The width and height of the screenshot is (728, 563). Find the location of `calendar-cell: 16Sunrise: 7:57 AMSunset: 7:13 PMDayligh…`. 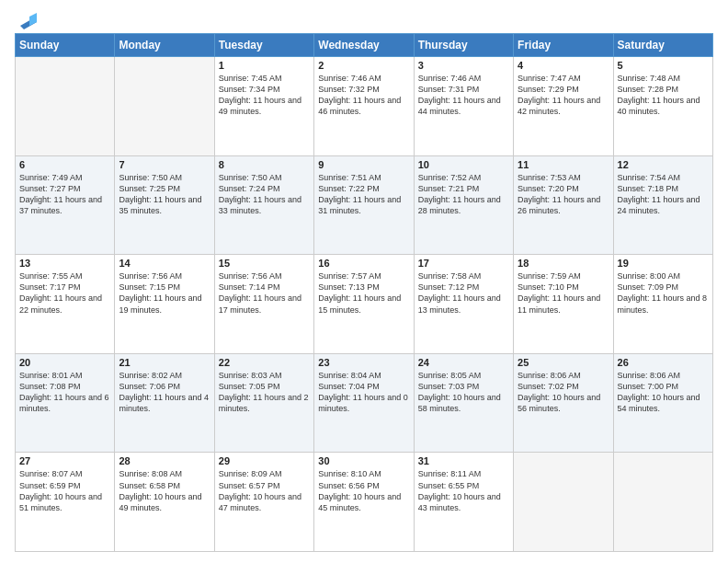

calendar-cell: 16Sunrise: 7:57 AMSunset: 7:13 PMDayligh… is located at coordinates (364, 304).